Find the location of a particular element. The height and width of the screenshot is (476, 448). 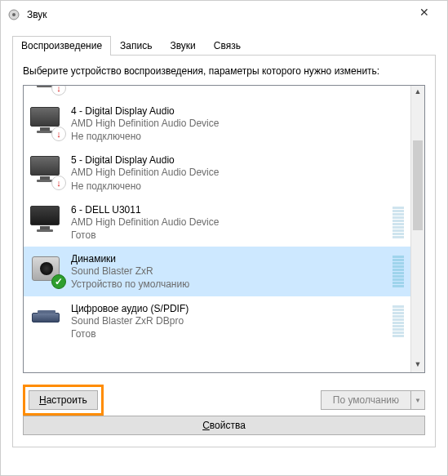

device-item: ✓ДинамикиSound Blaster ZxRУстройство по … is located at coordinates (217, 271).